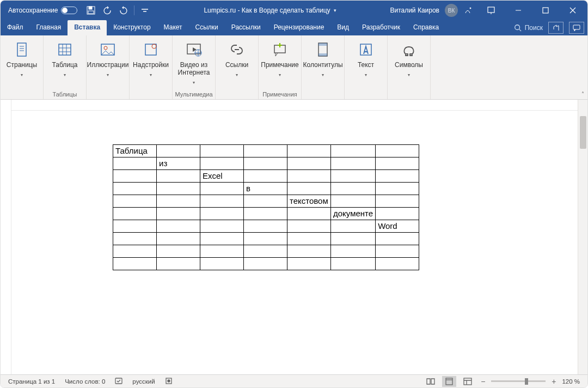 This screenshot has width=588, height=388. What do you see at coordinates (468, 10) in the screenshot?
I see `draw-icon` at bounding box center [468, 10].